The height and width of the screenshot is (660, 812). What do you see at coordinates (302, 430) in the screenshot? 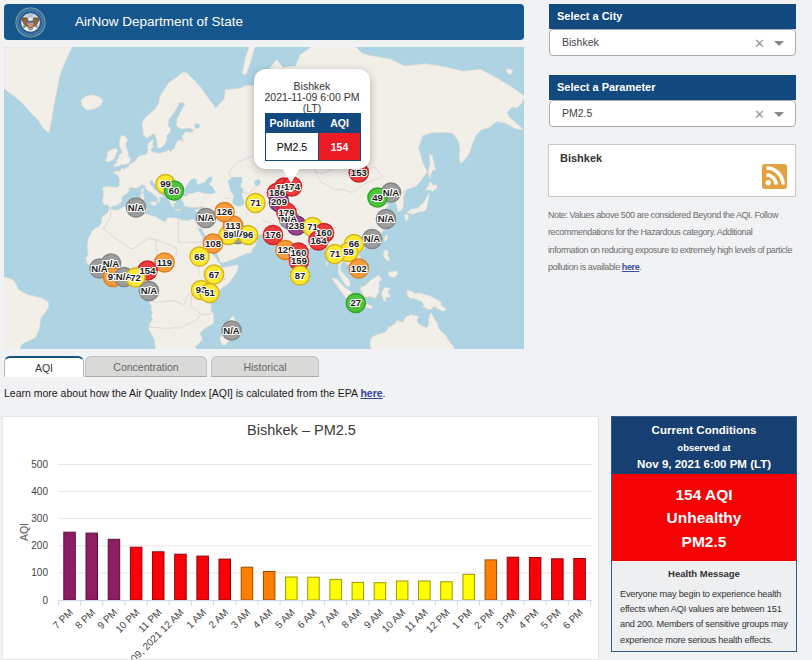
I see `svg-text: Bishkek – PM2.5` at bounding box center [302, 430].